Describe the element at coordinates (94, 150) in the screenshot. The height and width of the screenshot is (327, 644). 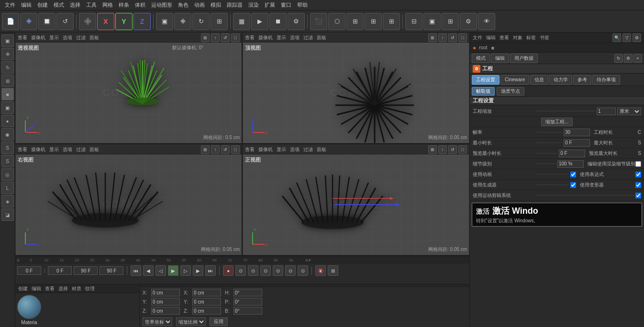
I see `vp-menu-panel-bl: 面板` at that location.